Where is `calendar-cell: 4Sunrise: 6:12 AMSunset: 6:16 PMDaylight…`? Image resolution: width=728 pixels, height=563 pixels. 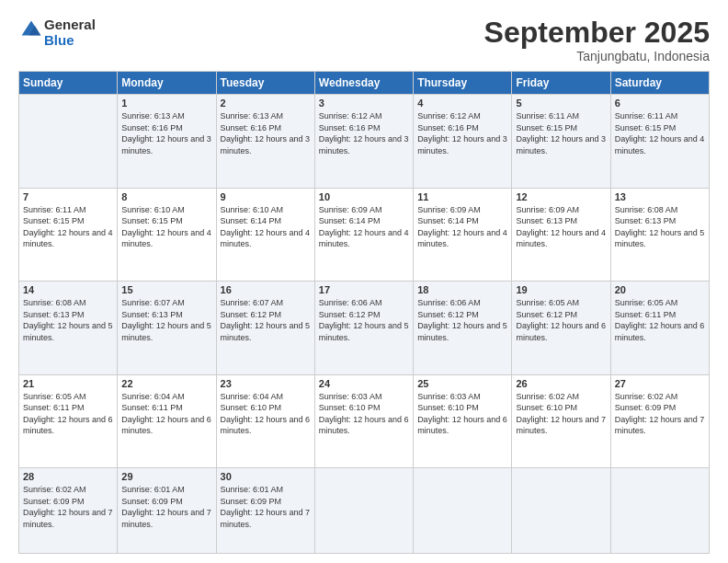
calendar-cell: 4Sunrise: 6:12 AMSunset: 6:16 PMDaylight… is located at coordinates (463, 142).